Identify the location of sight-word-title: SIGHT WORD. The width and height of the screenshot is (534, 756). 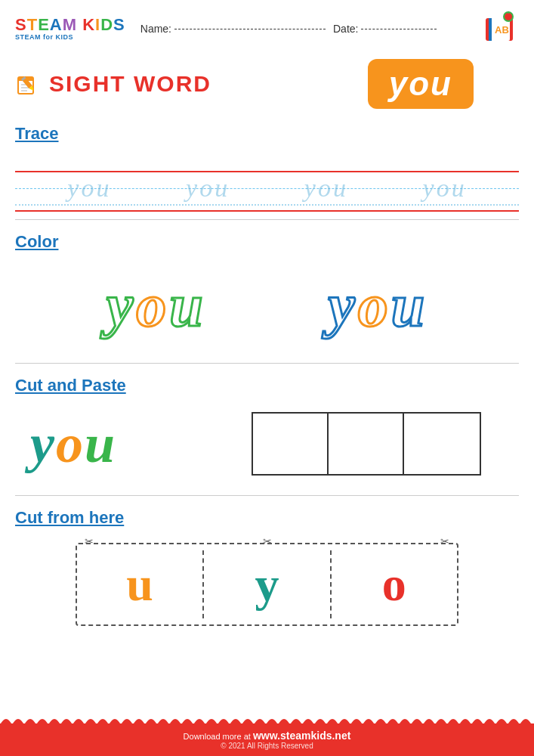
(130, 84).